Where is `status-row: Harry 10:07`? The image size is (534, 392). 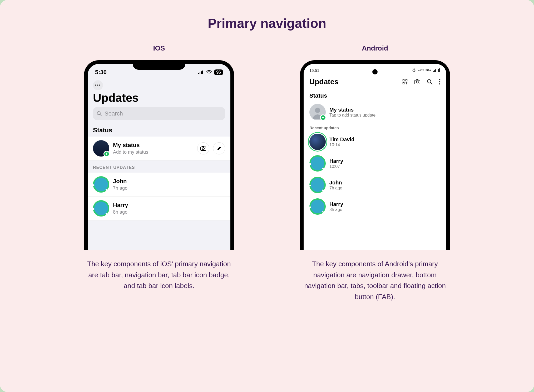 status-row: Harry 10:07 is located at coordinates (375, 163).